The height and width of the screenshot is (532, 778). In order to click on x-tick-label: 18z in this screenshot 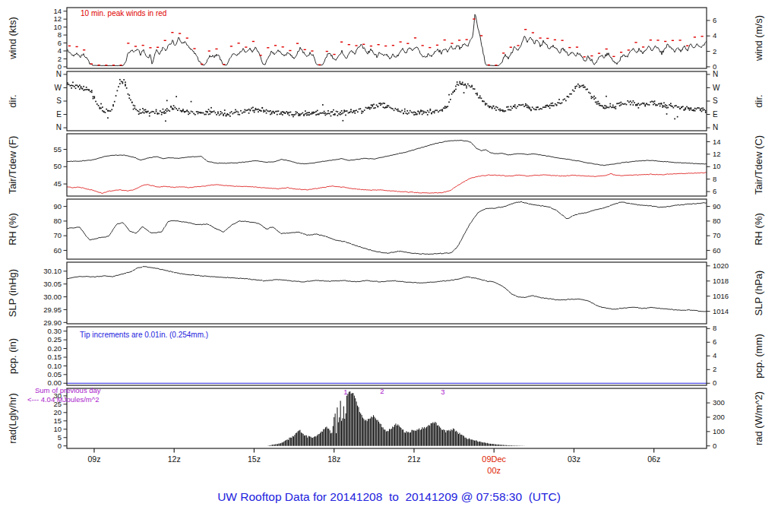, I will do `click(334, 459)`.